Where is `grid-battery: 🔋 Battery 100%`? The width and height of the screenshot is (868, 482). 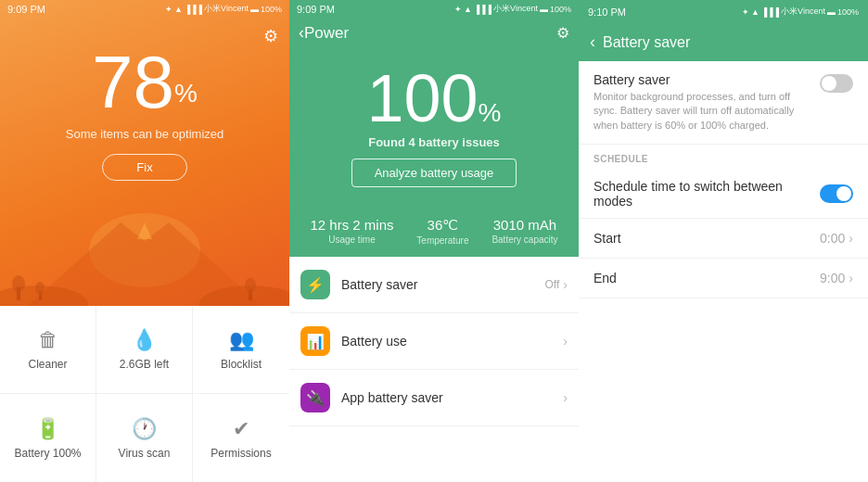 grid-battery: 🔋 Battery 100% is located at coordinates (48, 438).